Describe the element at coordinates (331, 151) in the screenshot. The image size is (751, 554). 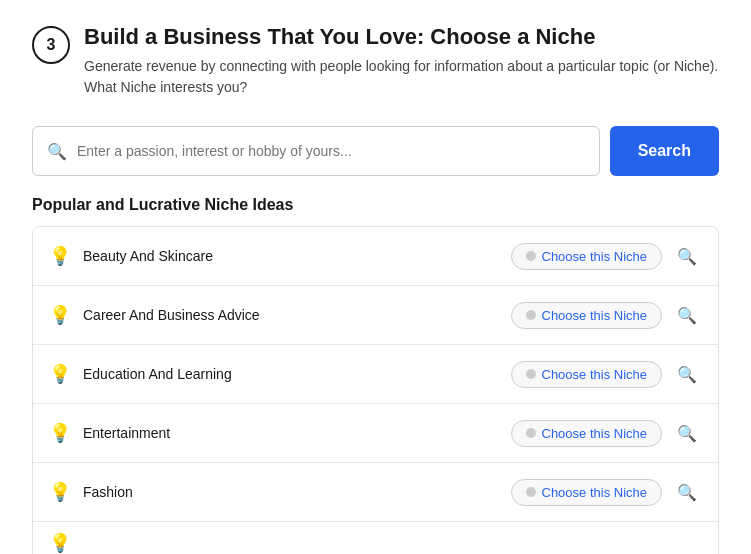
I see `search-input` at that location.